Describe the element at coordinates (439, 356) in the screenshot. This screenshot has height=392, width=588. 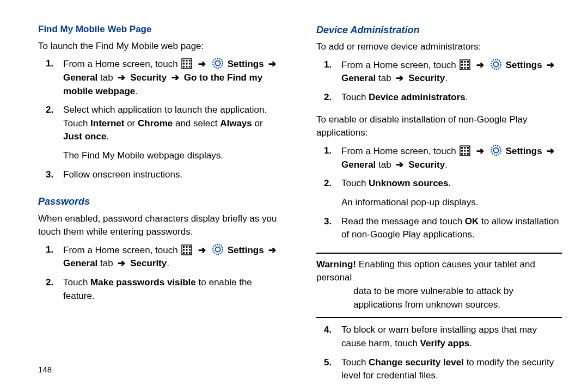
I see `steps-device-admin-c: 4. To block or warn before installing ap…` at that location.